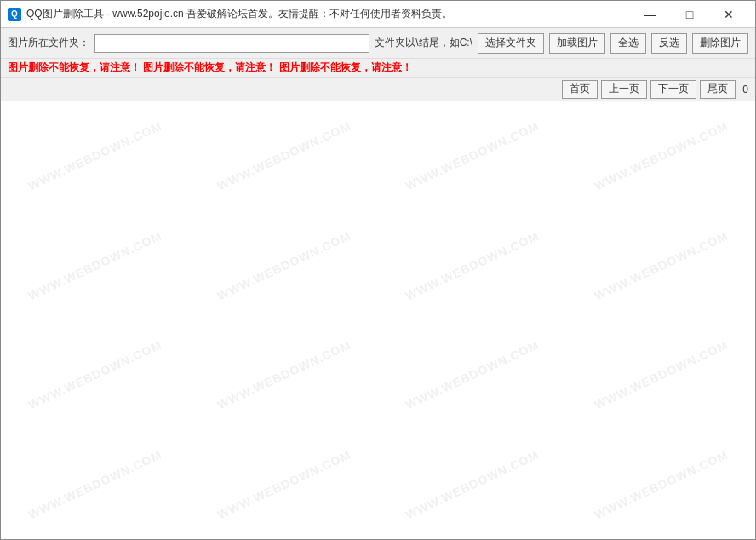  What do you see at coordinates (378, 14) in the screenshot?
I see `title-bar: Q QQ图片删除工具 - www.52pojie.cn 吾爱破解论坛首发。友情提…` at bounding box center [378, 14].